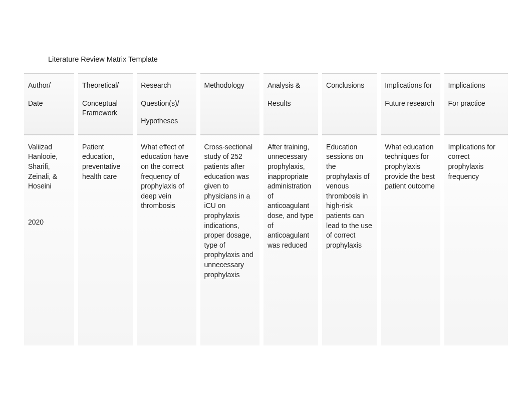 Image resolution: width=532 pixels, height=412 pixels. What do you see at coordinates (166, 104) in the screenshot?
I see `header-question: Research Question(s)/ Hypotheses` at bounding box center [166, 104].